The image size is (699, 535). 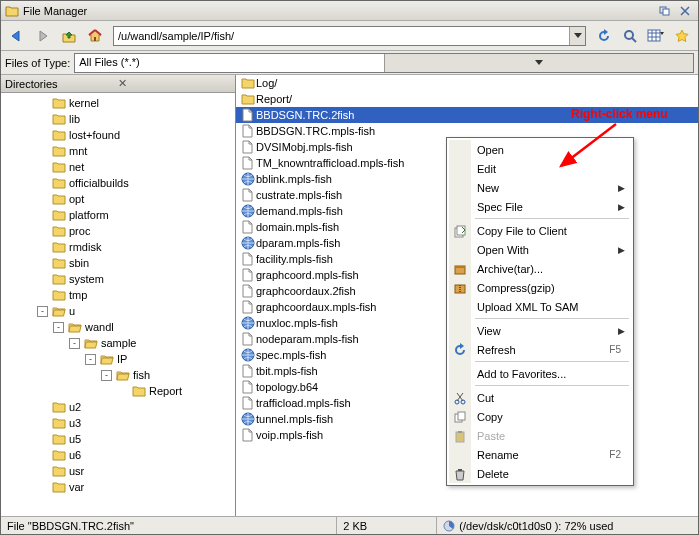 What do you see at coordinates (545, 150) in the screenshot?
I see `context-menu-label: Open` at bounding box center [545, 150].